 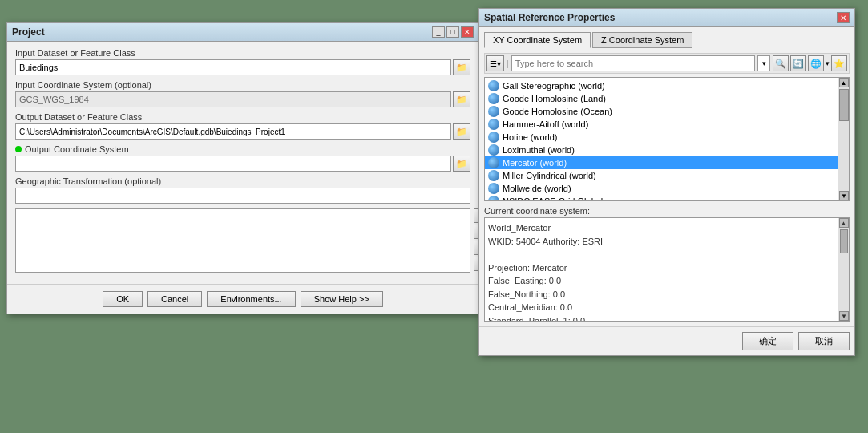 What do you see at coordinates (243, 117) in the screenshot?
I see `output-dataset-label: Output Dataset or Feature Class` at bounding box center [243, 117].